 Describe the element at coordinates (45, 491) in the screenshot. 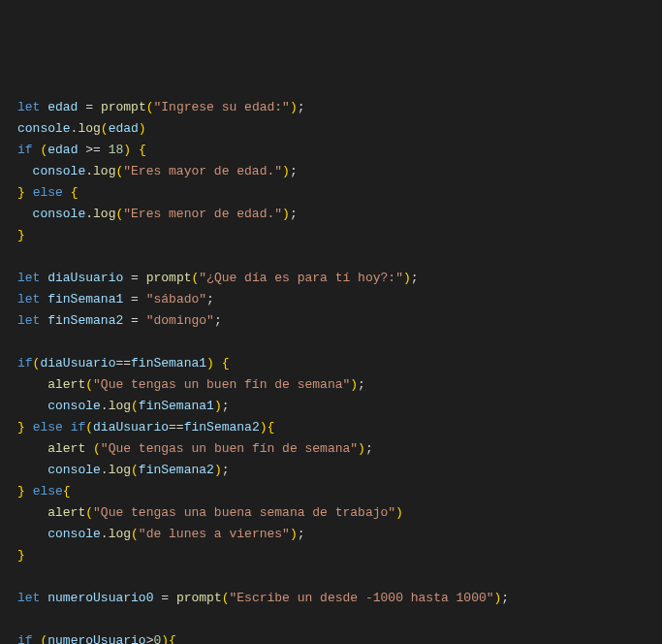

I see `code-line: } else{` at that location.